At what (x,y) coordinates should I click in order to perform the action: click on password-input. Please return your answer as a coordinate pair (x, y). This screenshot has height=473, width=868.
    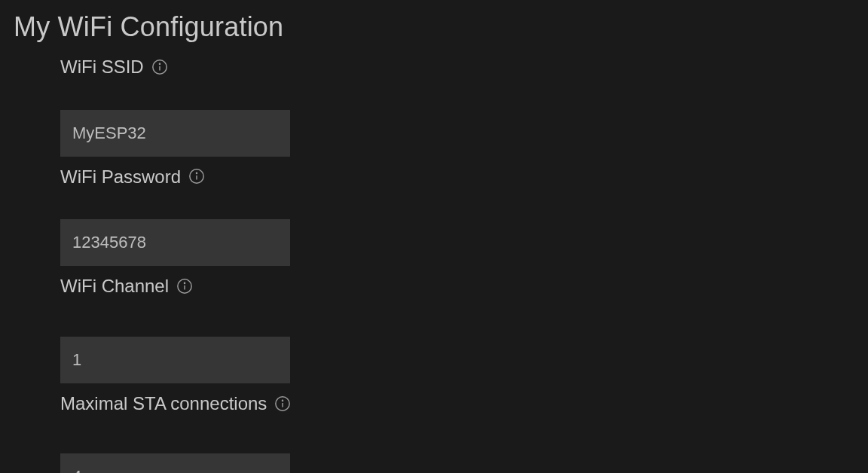
    Looking at the image, I should click on (175, 243).